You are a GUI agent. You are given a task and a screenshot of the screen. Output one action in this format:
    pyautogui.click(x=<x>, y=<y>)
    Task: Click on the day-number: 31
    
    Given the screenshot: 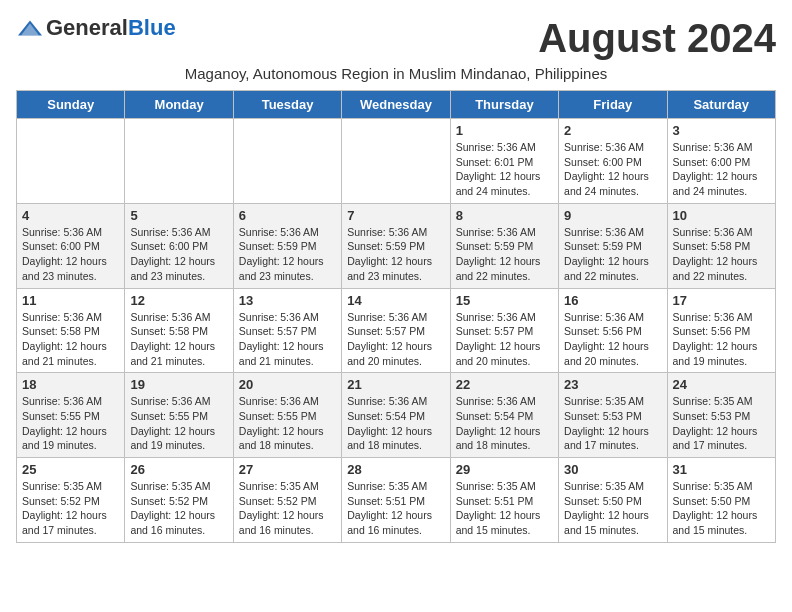 What is the action you would take?
    pyautogui.click(x=722, y=470)
    